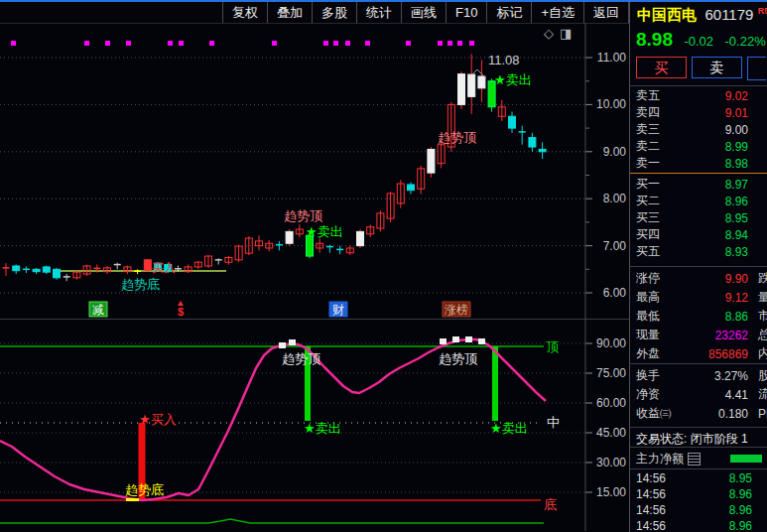 This screenshot has width=767, height=532. Describe the element at coordinates (699, 200) in the screenshot. I see `buy-level-买二: 买二8.96` at that location.